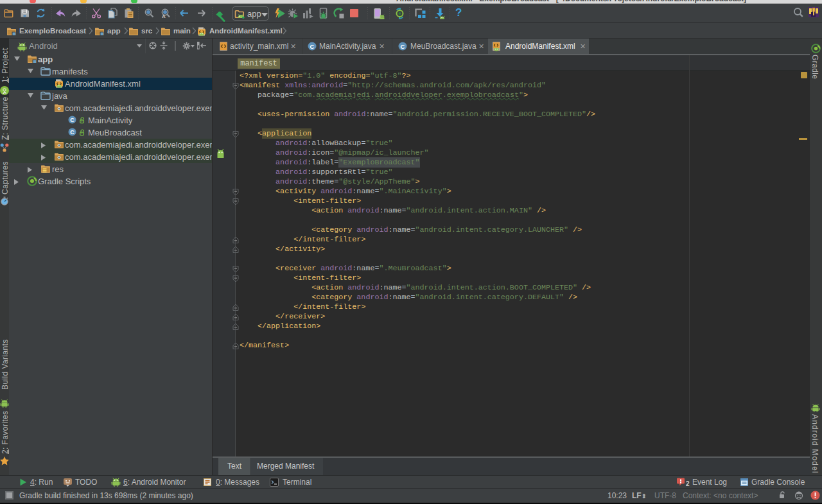 The image size is (822, 504). I want to click on svg-text: A, so click(164, 16).